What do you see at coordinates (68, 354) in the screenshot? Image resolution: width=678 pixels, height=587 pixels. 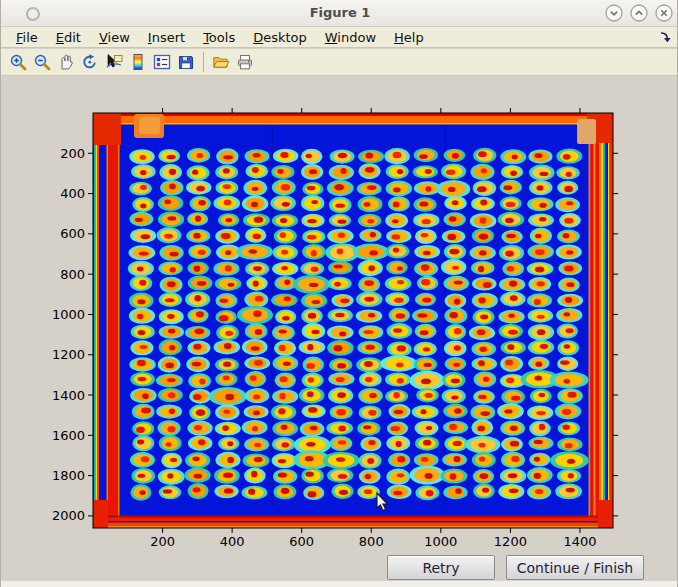 I see `y-tick-label: 1200` at bounding box center [68, 354].